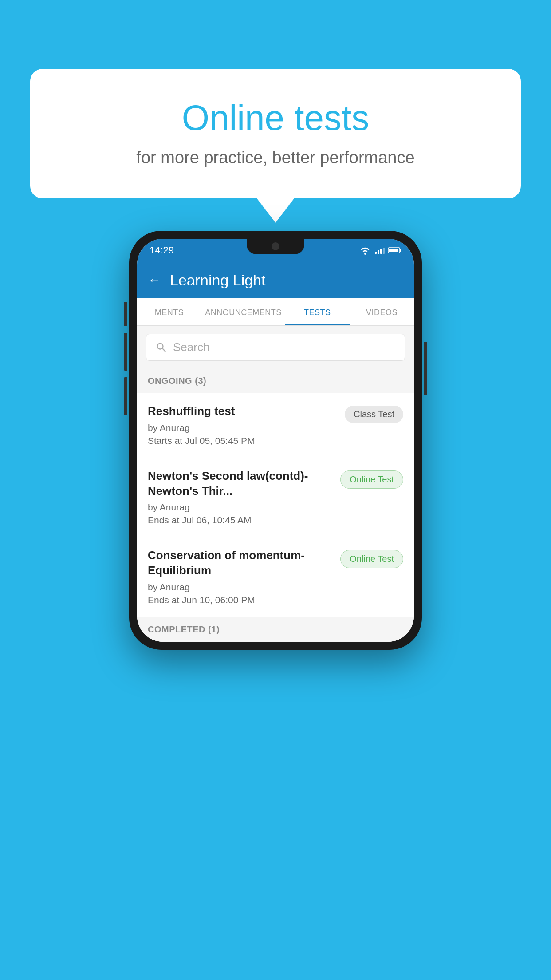 The width and height of the screenshot is (551, 980). Describe the element at coordinates (365, 250) in the screenshot. I see `wifi-icon` at that location.